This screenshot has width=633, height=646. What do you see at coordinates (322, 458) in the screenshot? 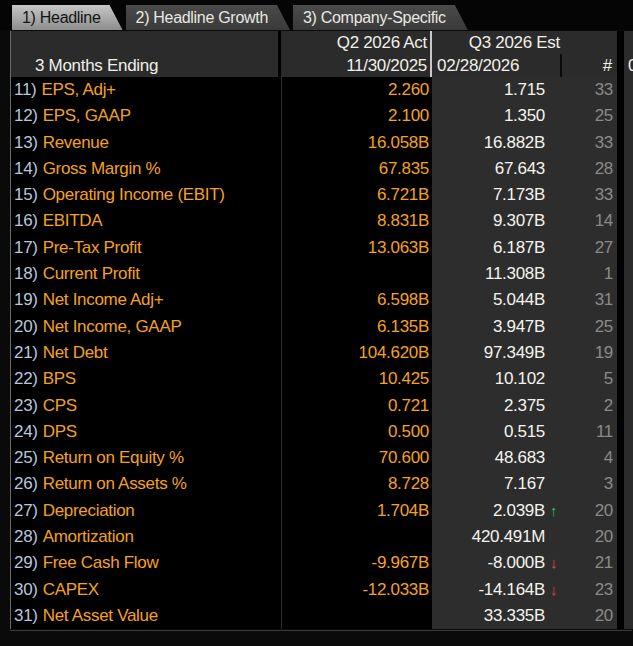
I see `table-row: 25)Return on Equity % 70.600 48.683 4` at bounding box center [322, 458].